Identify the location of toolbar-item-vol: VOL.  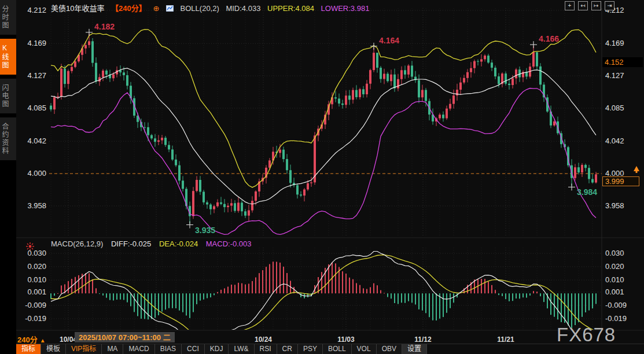
(365, 349).